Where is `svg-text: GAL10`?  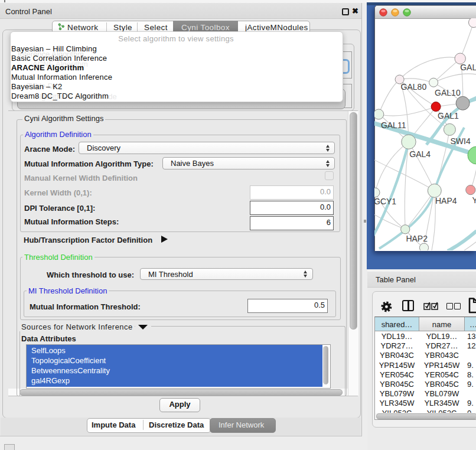 svg-text: GAL10 is located at coordinates (448, 93).